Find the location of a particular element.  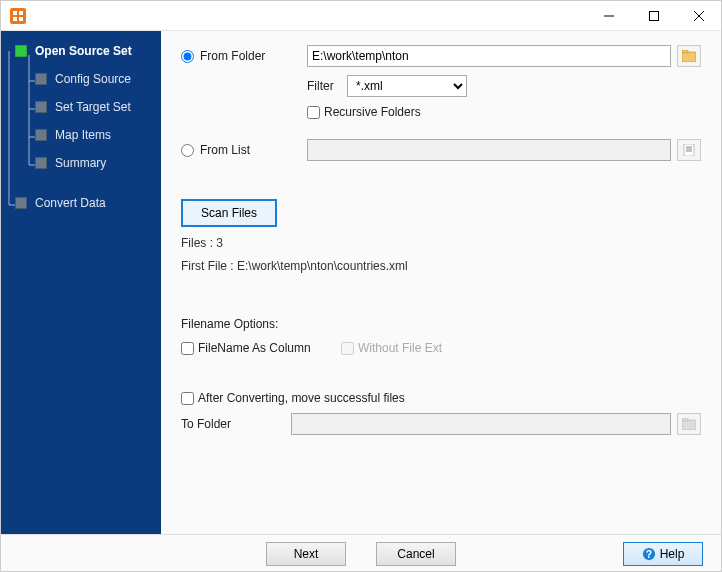

help-icon: ? is located at coordinates (649, 554).